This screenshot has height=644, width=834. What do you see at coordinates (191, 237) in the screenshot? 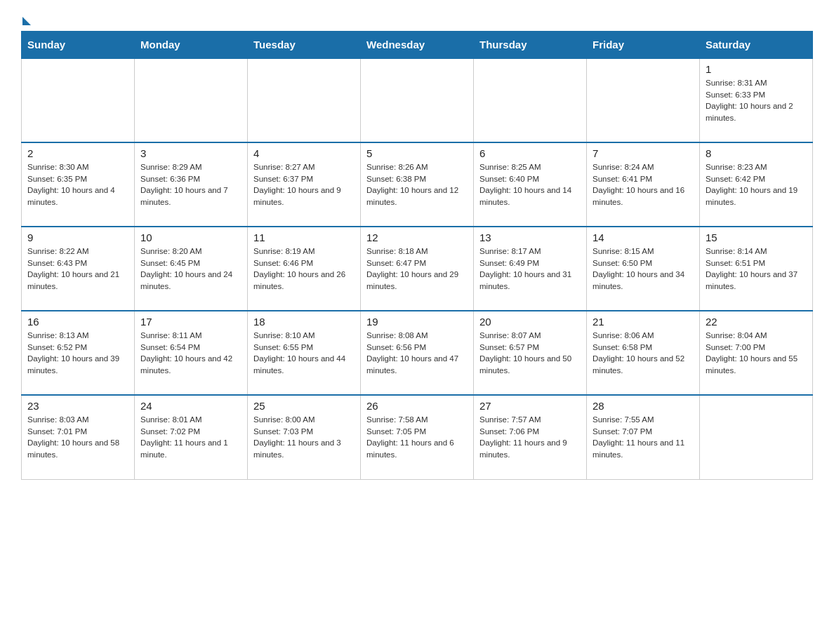
I see `day-number: 10` at bounding box center [191, 237].